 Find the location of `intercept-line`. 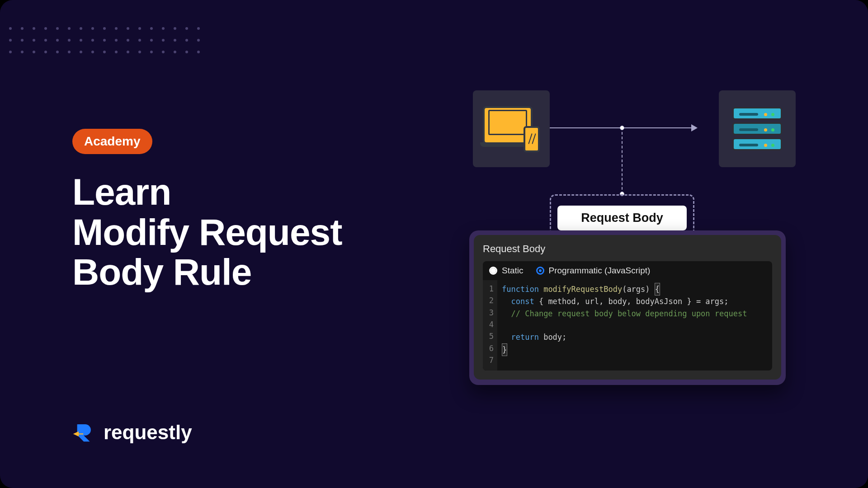

intercept-line is located at coordinates (622, 163).